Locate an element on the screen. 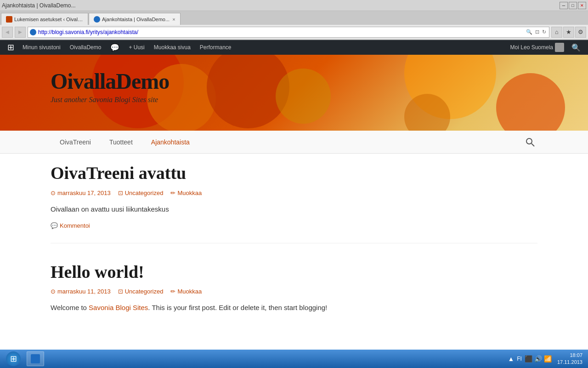  tab-2: Ajankohtaista | OivallaDemo... × is located at coordinates (135, 19).